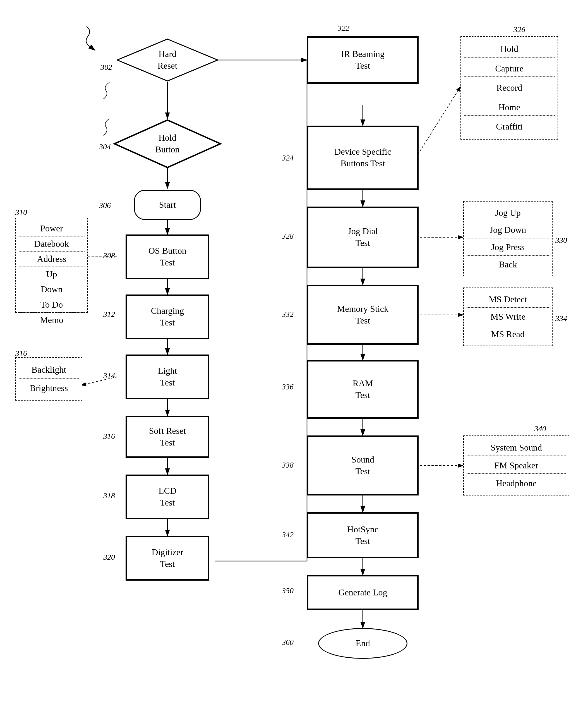 This screenshot has width=588, height=704. What do you see at coordinates (508, 335) in the screenshot?
I see `ms-item-read: MS Read` at bounding box center [508, 335].